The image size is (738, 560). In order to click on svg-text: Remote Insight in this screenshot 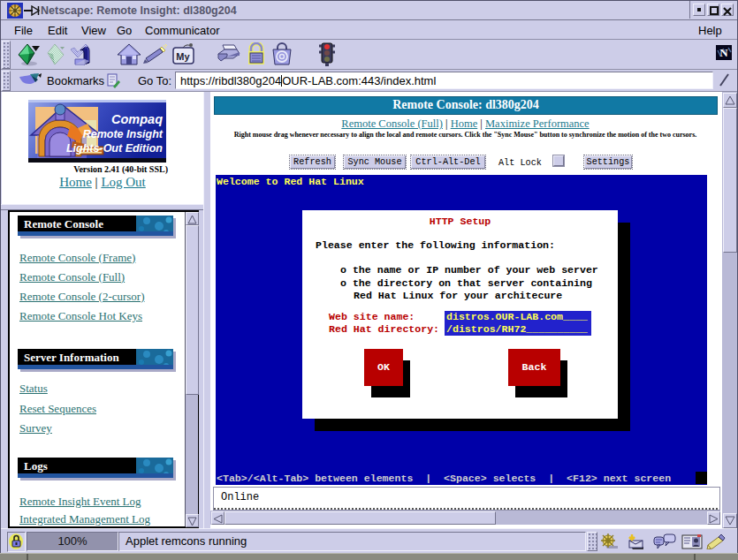, I will do `click(124, 134)`.